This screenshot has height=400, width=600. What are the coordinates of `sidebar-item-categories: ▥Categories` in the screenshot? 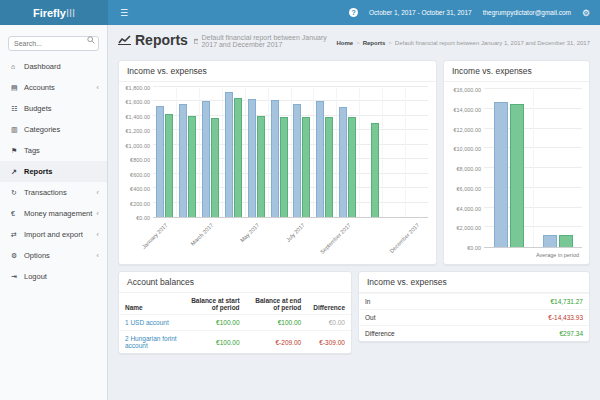 It's located at (54, 130).